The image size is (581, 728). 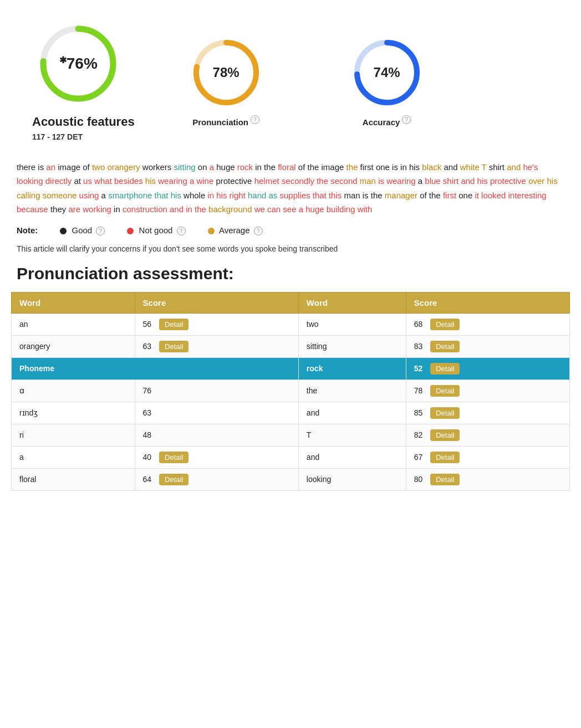 What do you see at coordinates (88, 181) in the screenshot?
I see `word-us: us` at bounding box center [88, 181].